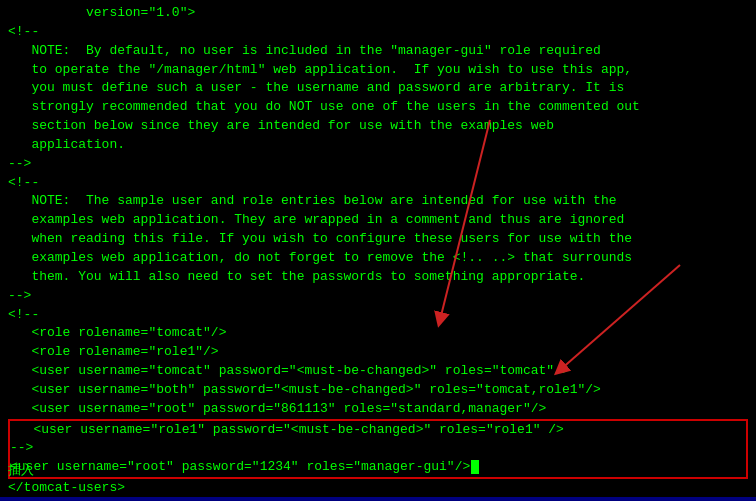 The height and width of the screenshot is (501, 756). I want to click on line-user-role1: <user username="role1" password="<must-b…, so click(378, 430).